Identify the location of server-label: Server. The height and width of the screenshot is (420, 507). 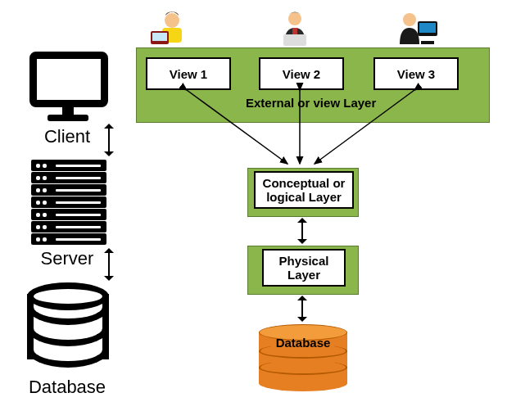
(67, 259).